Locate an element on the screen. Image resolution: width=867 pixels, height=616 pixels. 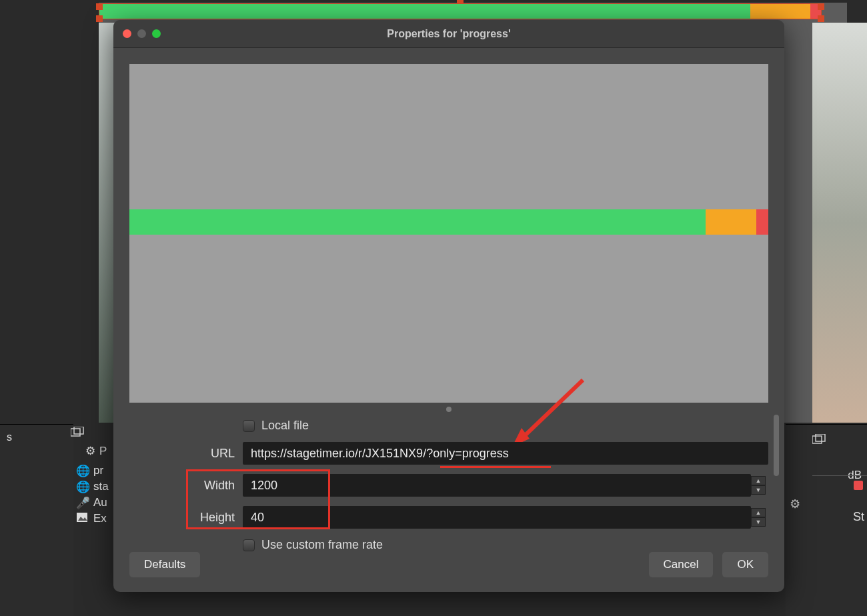
custom-frame-label: Use custom frame rate is located at coordinates (322, 545).